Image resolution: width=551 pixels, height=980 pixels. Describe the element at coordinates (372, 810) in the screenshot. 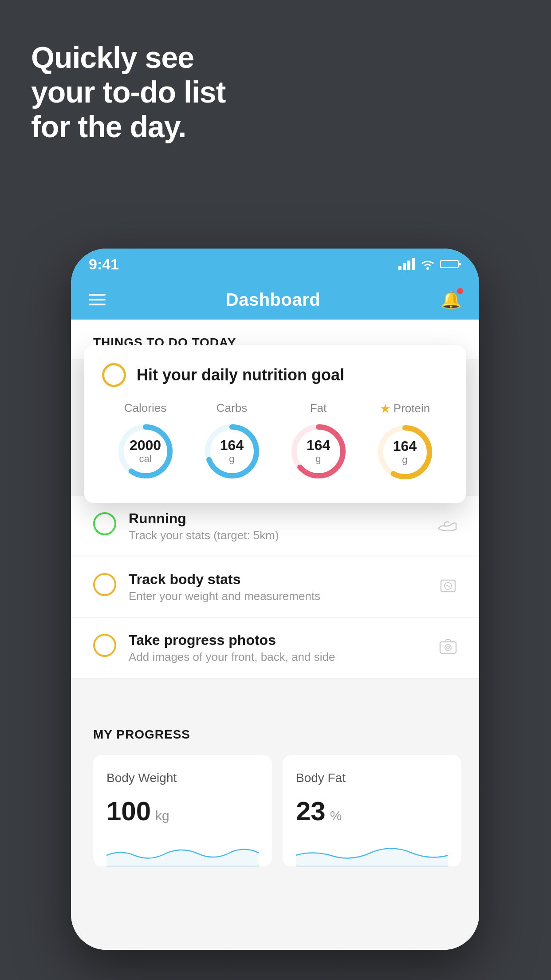

I see `body-fat-card: Body Fat 23 %` at that location.